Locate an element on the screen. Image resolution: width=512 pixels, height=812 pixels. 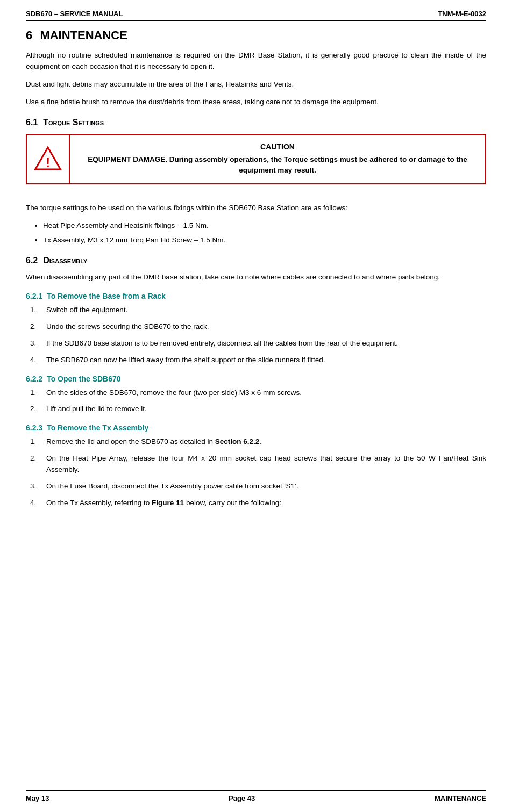
steps-6-2-3: 1. Remove the lid and open the SDB670 as… is located at coordinates (256, 473).